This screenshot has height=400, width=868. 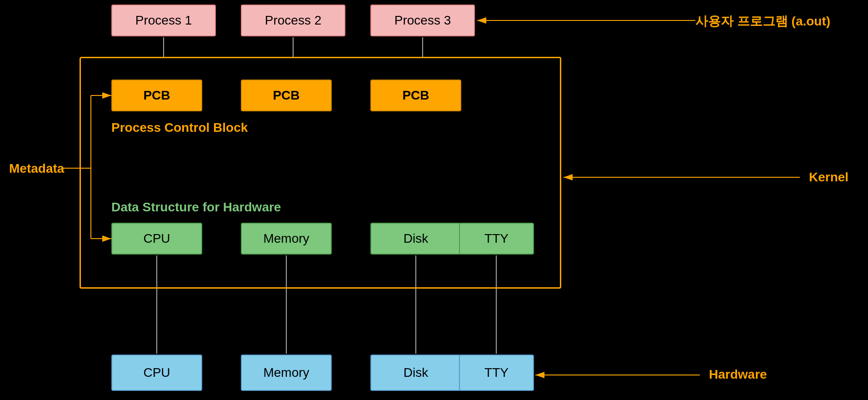 What do you see at coordinates (180, 128) in the screenshot?
I see `process-control-block-label: Process Control Block` at bounding box center [180, 128].